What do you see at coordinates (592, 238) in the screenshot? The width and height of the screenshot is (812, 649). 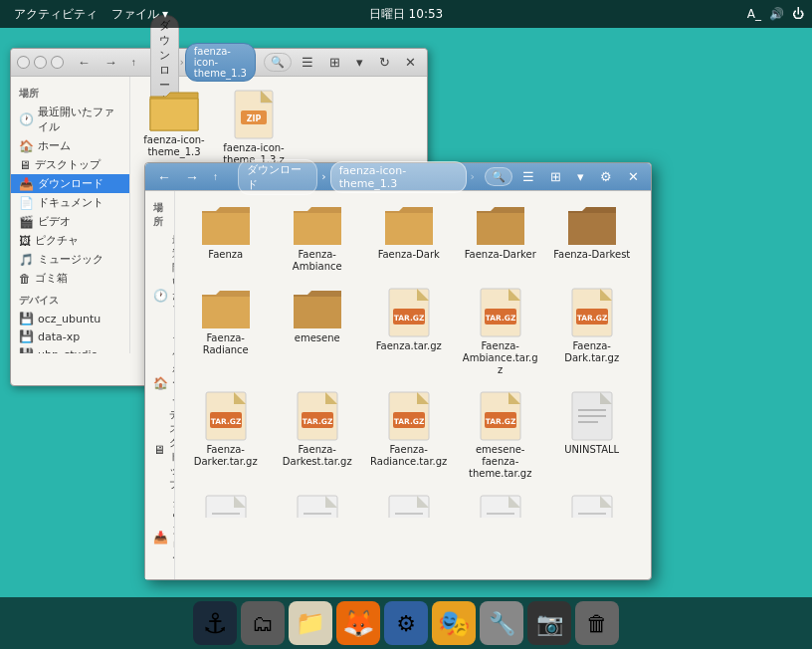 I see `file-item-faenza-darkest: Faenza-Darkest` at bounding box center [592, 238].